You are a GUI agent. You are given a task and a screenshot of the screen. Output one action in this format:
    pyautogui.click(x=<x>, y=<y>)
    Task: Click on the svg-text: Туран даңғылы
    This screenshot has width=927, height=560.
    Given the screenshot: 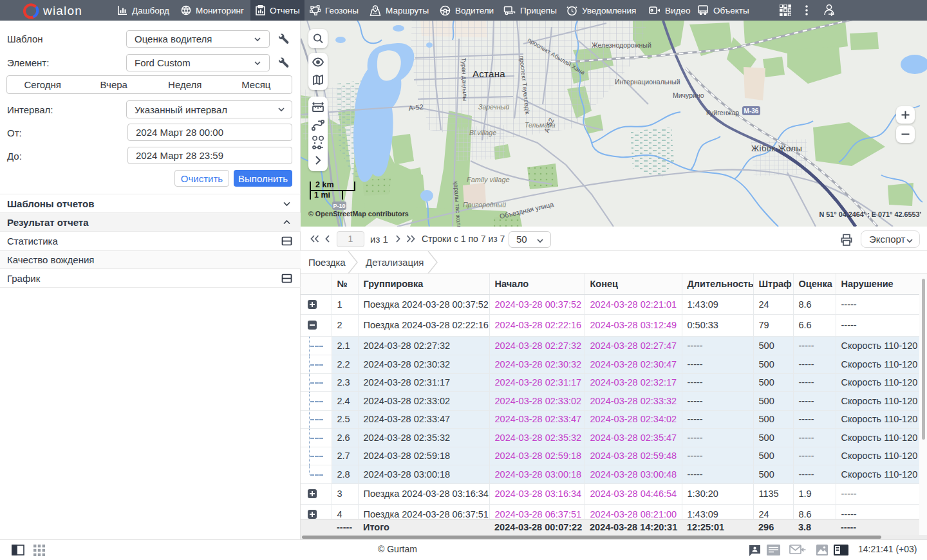 What is the action you would take?
    pyautogui.click(x=465, y=80)
    